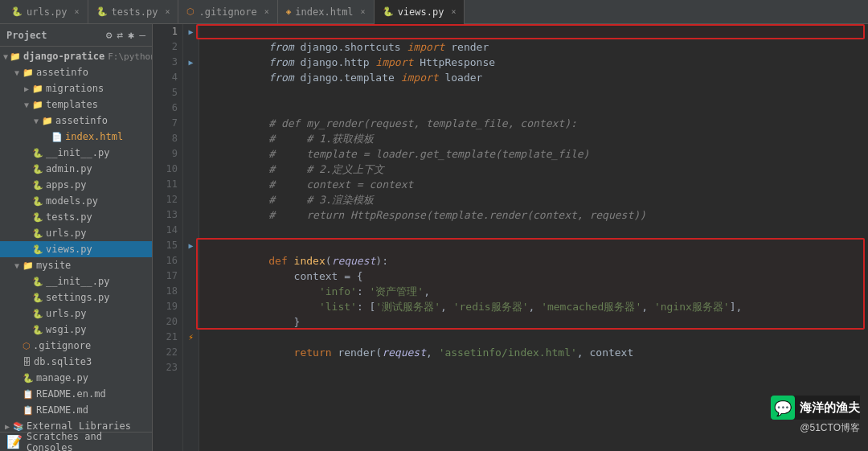  Describe the element at coordinates (76, 72) in the screenshot. I see `tree-assetinfo: ▼ 📁 assetinfo` at that location.